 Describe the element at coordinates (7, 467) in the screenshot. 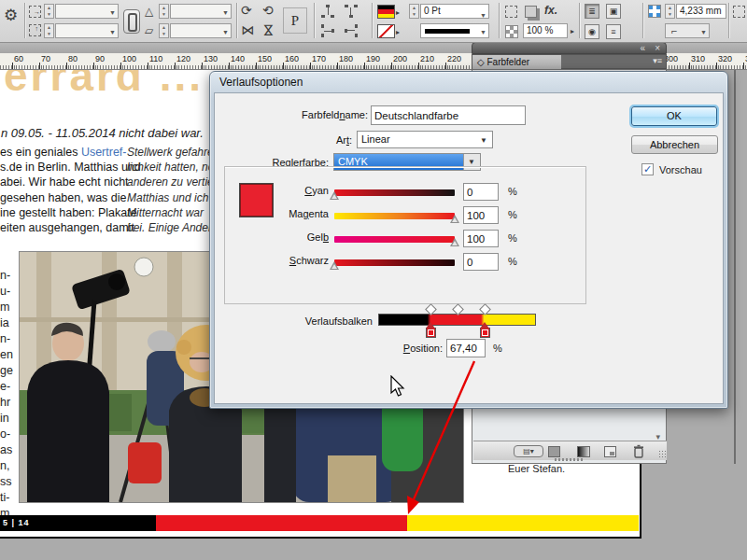

I see `margin-fragment: n,` at that location.